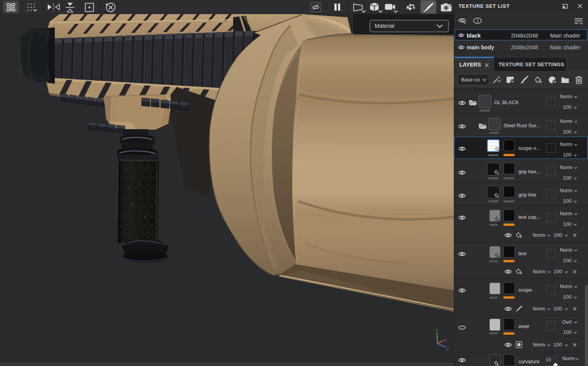  What do you see at coordinates (385, 26) in the screenshot?
I see `svg-text: Material` at bounding box center [385, 26].